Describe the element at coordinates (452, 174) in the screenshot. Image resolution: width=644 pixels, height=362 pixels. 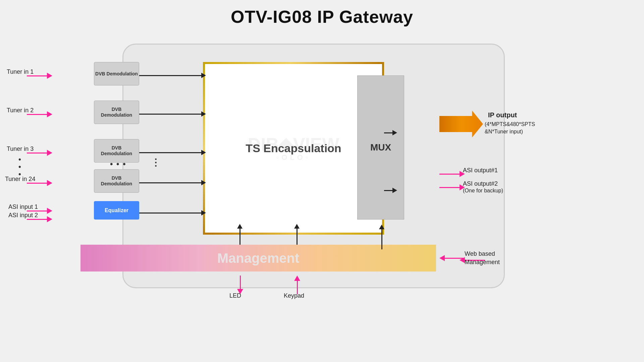
I see `asi-out1-arrow` at that location.